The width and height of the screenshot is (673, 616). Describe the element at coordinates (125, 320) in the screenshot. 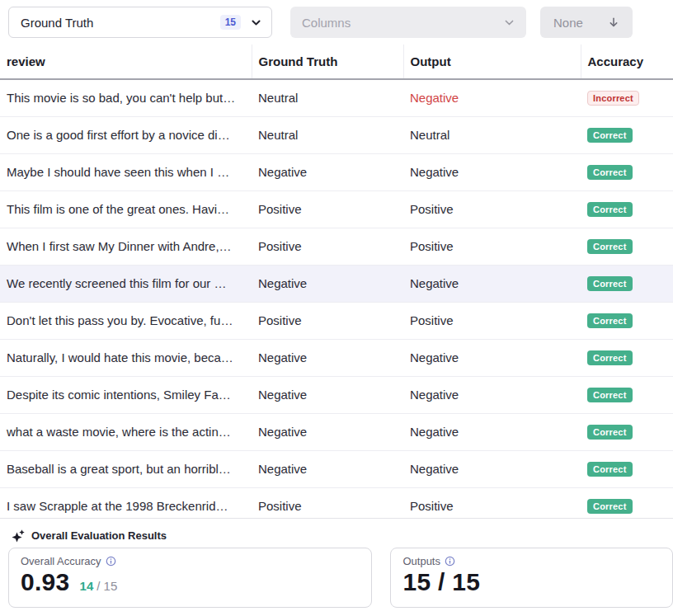

I see `review-cell: Don't let this pass you by. Evocative, f…` at that location.